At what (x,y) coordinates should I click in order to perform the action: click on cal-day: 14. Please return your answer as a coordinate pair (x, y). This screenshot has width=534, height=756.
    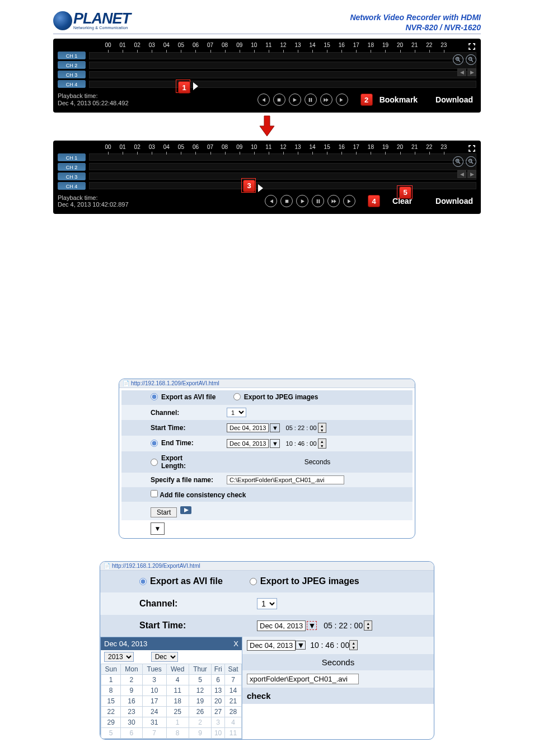
    Looking at the image, I should click on (233, 690).